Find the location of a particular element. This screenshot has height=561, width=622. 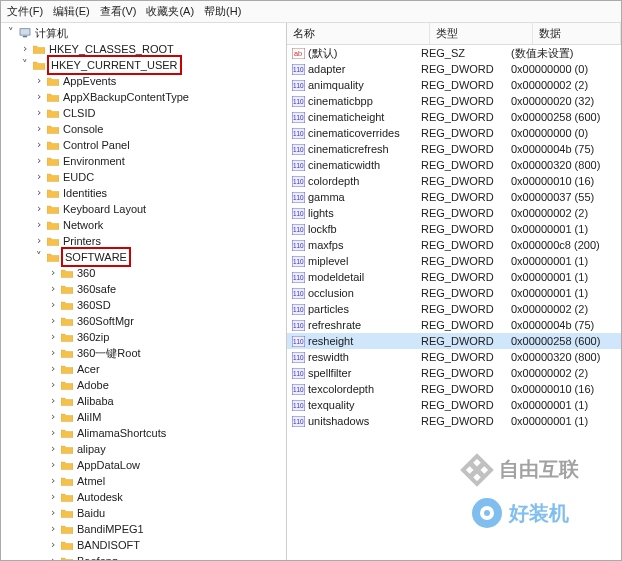

tree-sw-2: ›360SD is located at coordinates (144, 305).